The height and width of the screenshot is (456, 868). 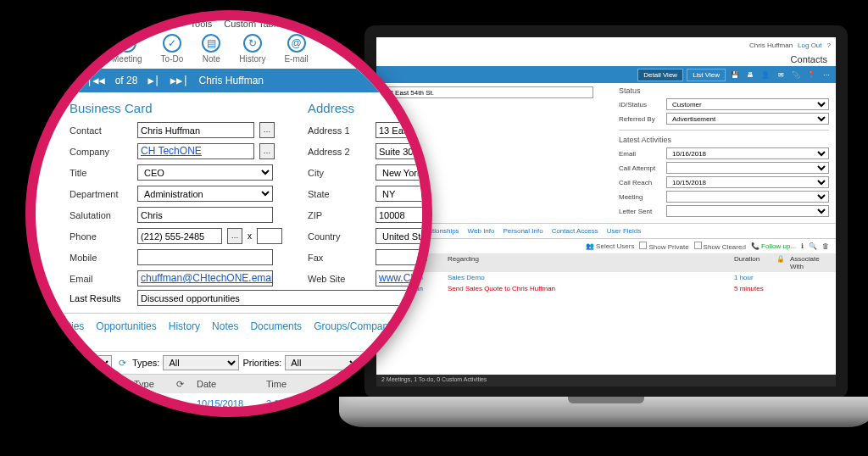 What do you see at coordinates (829, 46) in the screenshot?
I see `help-icon: ?` at bounding box center [829, 46].